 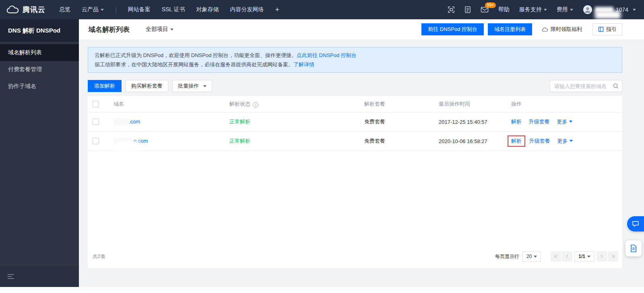 What do you see at coordinates (586, 86) in the screenshot?
I see `search-input` at bounding box center [586, 86].